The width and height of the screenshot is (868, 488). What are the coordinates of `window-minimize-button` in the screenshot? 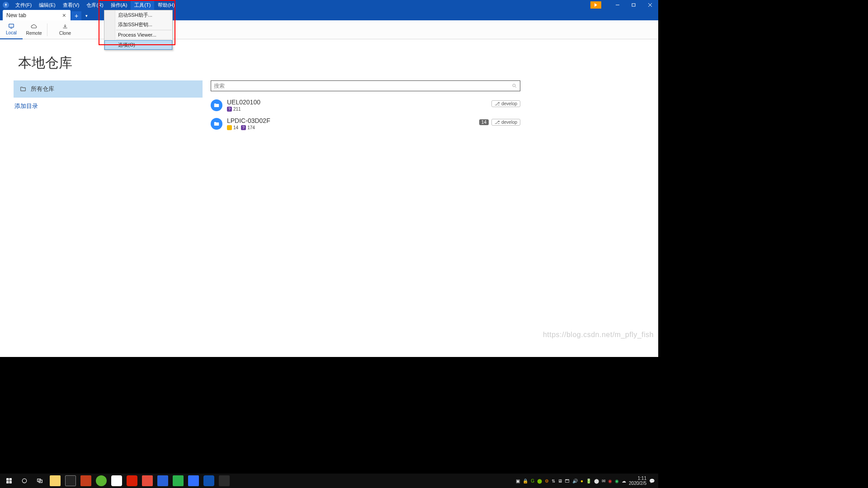 It's located at (618, 5).